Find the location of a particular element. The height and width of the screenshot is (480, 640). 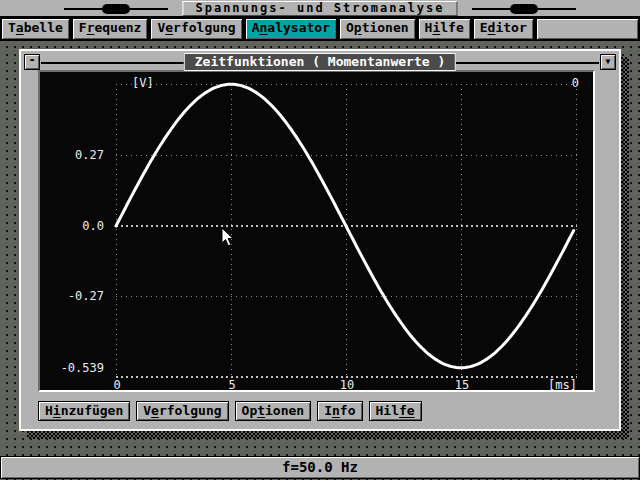

window-dropdown-button: ▼ is located at coordinates (608, 62).